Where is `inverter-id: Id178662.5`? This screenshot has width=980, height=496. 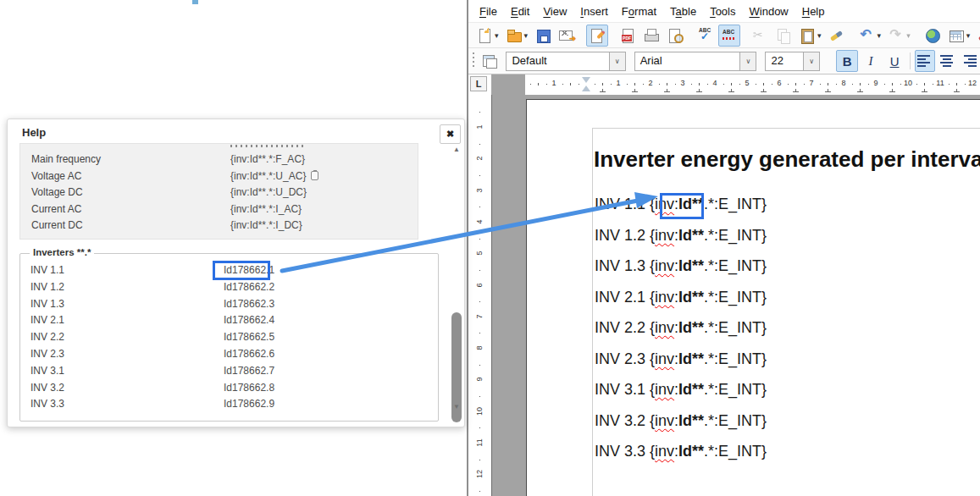
inverter-id: Id178662.5 is located at coordinates (249, 338).